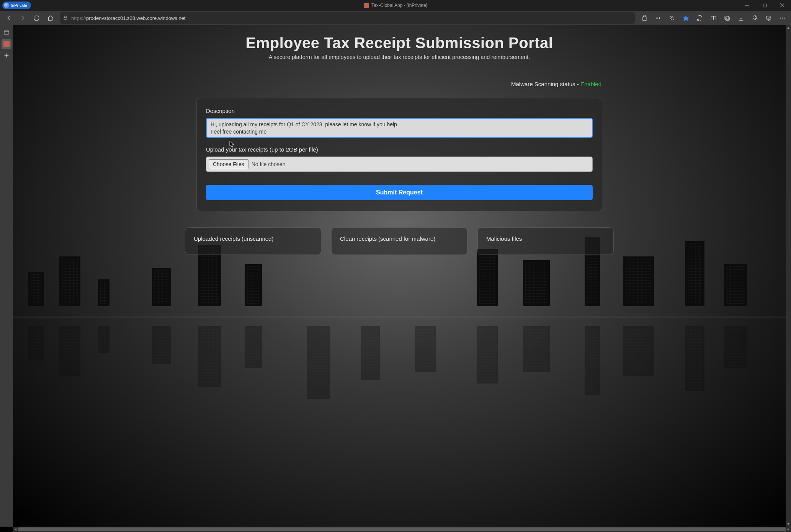  I want to click on favorite-star-icon, so click(686, 18).